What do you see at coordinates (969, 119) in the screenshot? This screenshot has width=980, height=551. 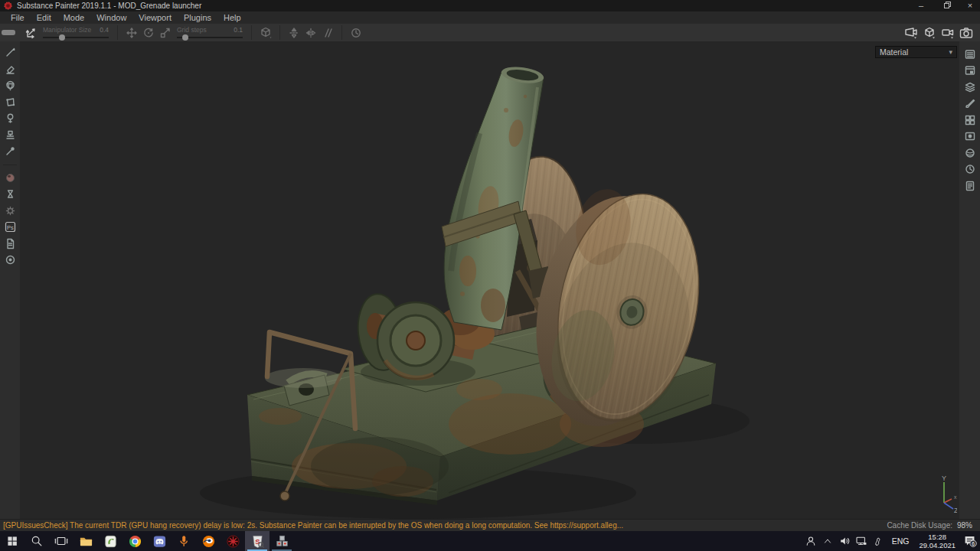 I see `shelf-icon` at bounding box center [969, 119].